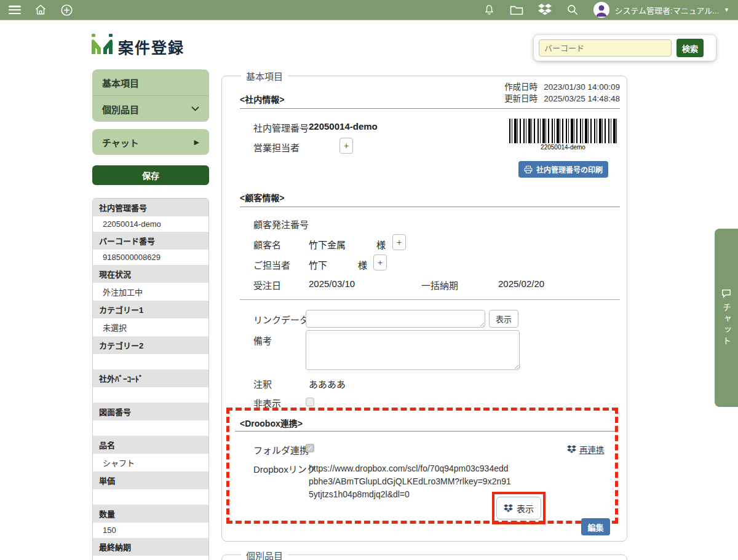 Image resolution: width=738 pixels, height=560 pixels. I want to click on printer-icon, so click(528, 170).